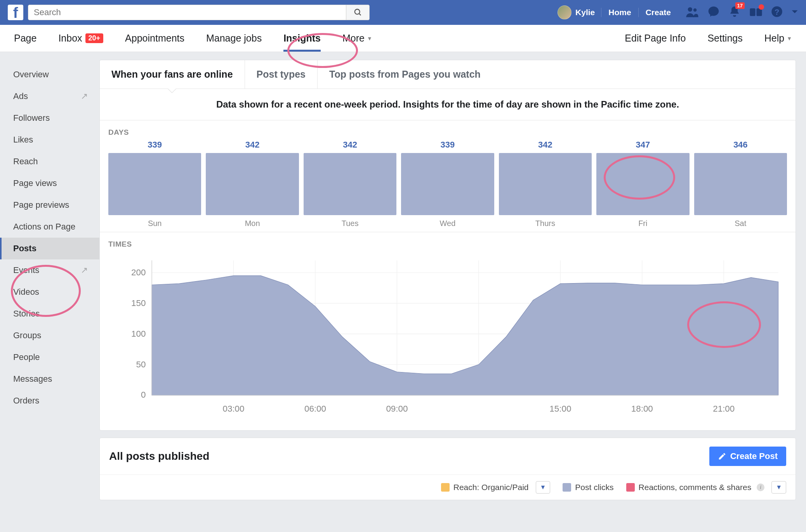 This screenshot has height=532, width=806. Describe the element at coordinates (448, 456) in the screenshot. I see `all-posts-header: All posts published Create Post` at that location.